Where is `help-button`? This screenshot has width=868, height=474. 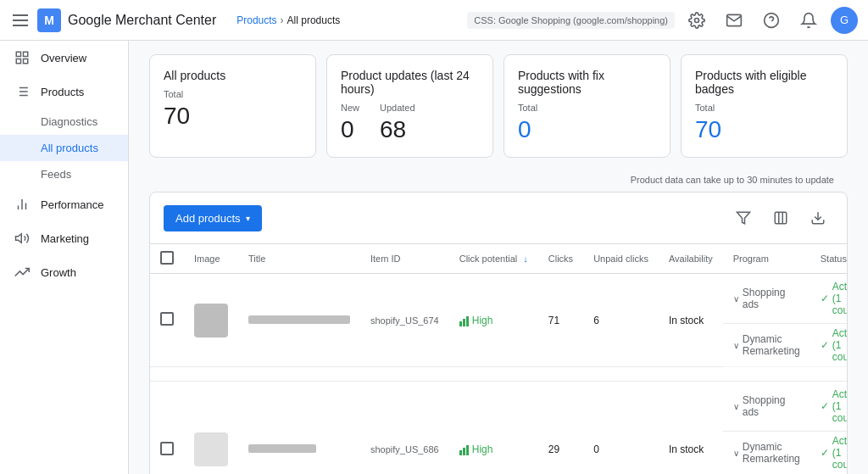
help-button is located at coordinates (771, 20).